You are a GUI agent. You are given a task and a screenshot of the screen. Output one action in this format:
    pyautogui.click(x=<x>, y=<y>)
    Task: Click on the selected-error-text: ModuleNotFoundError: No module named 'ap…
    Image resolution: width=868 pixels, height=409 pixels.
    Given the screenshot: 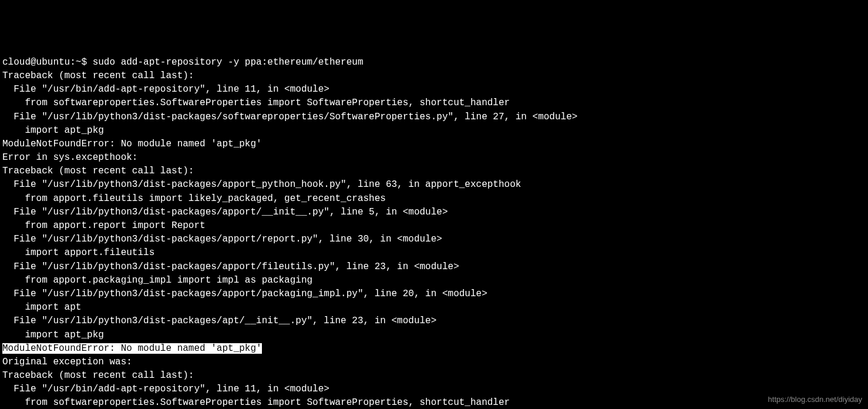 What is the action you would take?
    pyautogui.click(x=132, y=348)
    